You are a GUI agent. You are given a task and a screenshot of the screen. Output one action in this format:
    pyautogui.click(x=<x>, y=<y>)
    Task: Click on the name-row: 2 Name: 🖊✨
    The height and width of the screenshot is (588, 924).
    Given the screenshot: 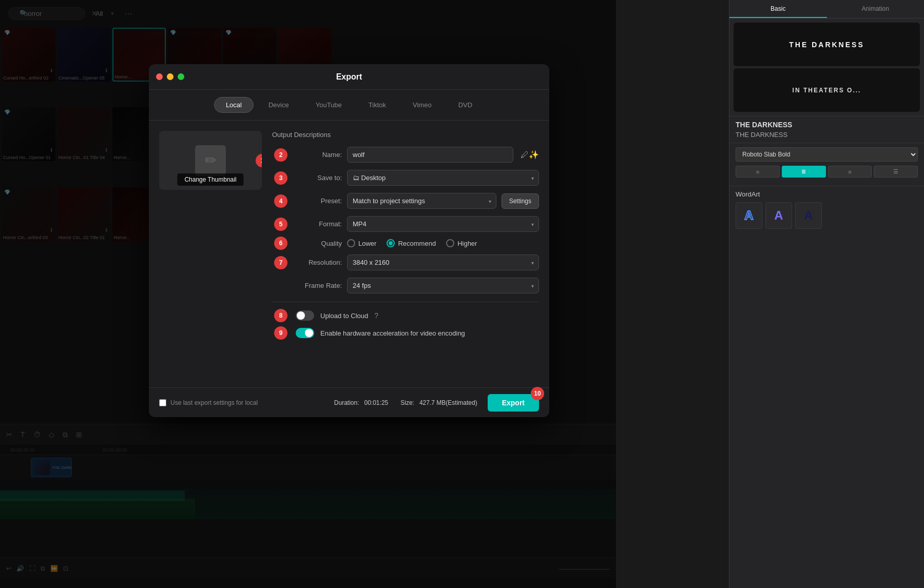 What is the action you would take?
    pyautogui.click(x=406, y=155)
    